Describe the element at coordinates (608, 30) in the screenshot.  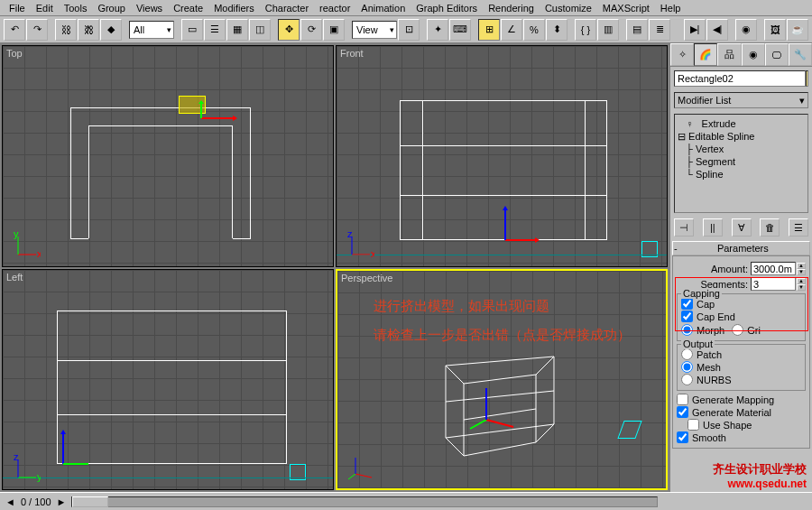
I see `mirror-button: ▥` at that location.